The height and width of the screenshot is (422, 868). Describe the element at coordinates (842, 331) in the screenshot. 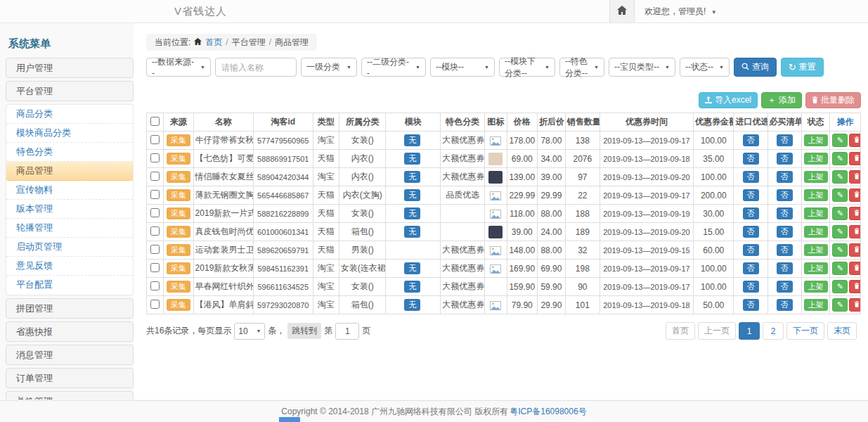

I see `page-button: 末页` at that location.